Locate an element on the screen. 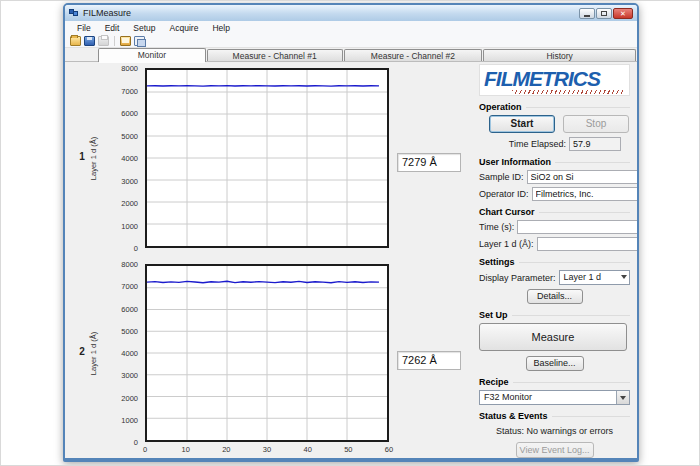  details-button: Details... is located at coordinates (555, 296).